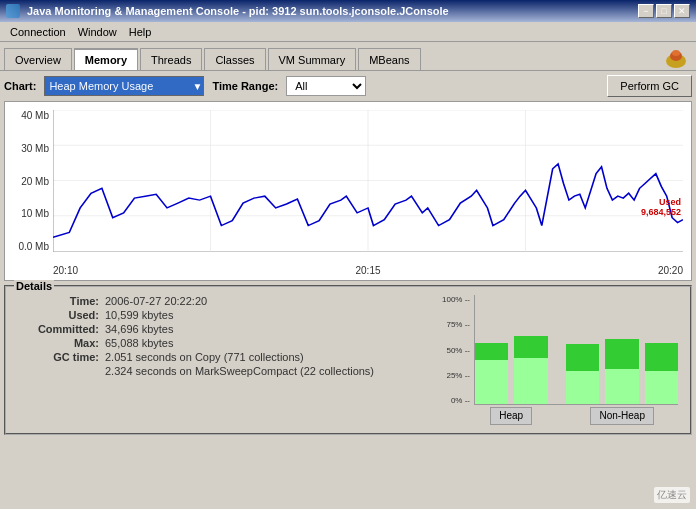  Describe the element at coordinates (670, 270) in the screenshot. I see `x-label-2020: 20:20` at that location.